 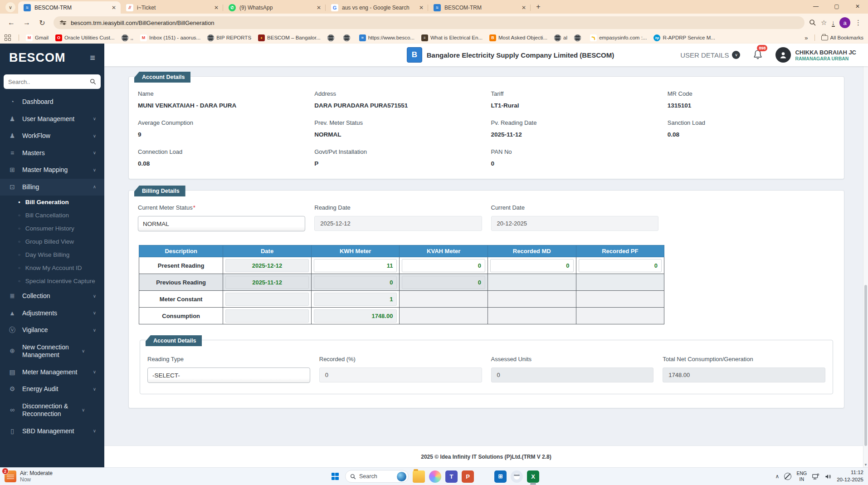 I want to click on search-icon, so click(x=93, y=82).